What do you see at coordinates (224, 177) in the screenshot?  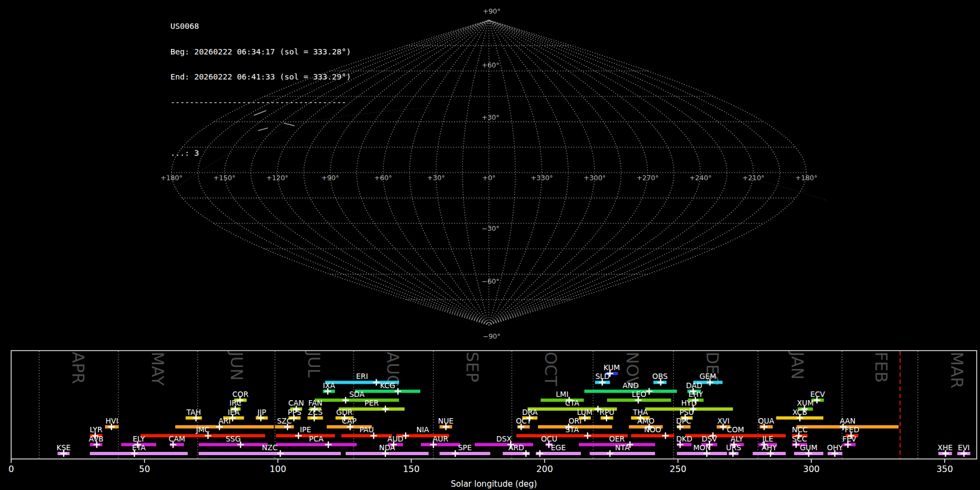 I see `longitude-label: +150°` at bounding box center [224, 177].